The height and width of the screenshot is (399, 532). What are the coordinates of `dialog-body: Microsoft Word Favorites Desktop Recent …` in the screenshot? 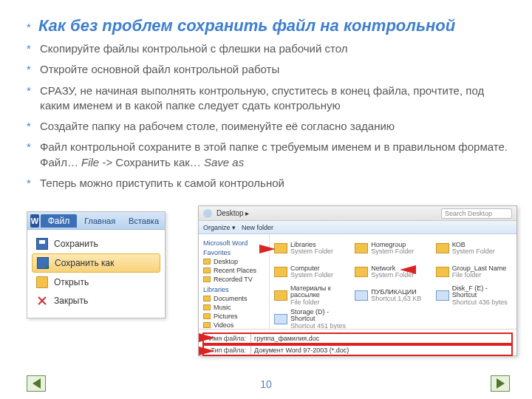 It's located at (358, 282).